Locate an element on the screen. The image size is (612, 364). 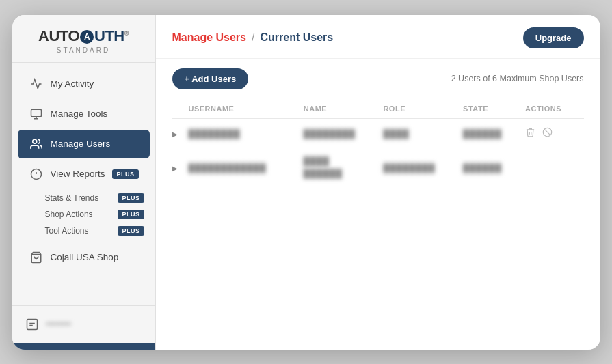
sidebar-bottom: •••••••• is located at coordinates (83, 324).